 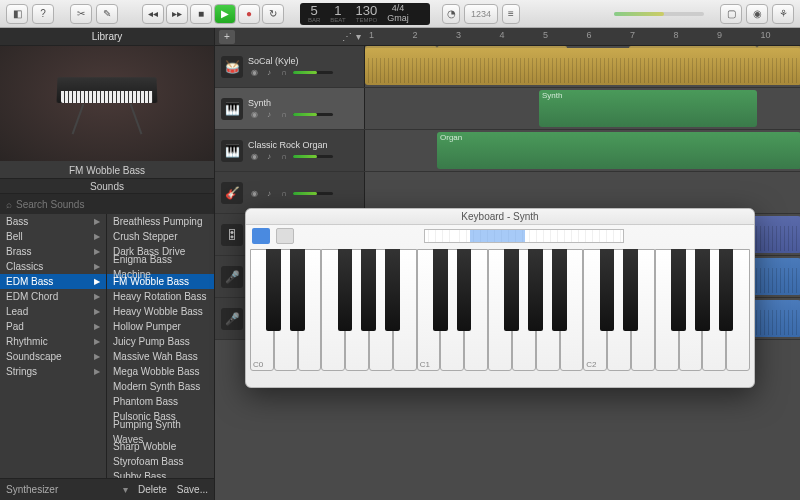 What do you see at coordinates (160, 462) in the screenshot?
I see `patch-row: Styrofoam Bass` at bounding box center [160, 462].